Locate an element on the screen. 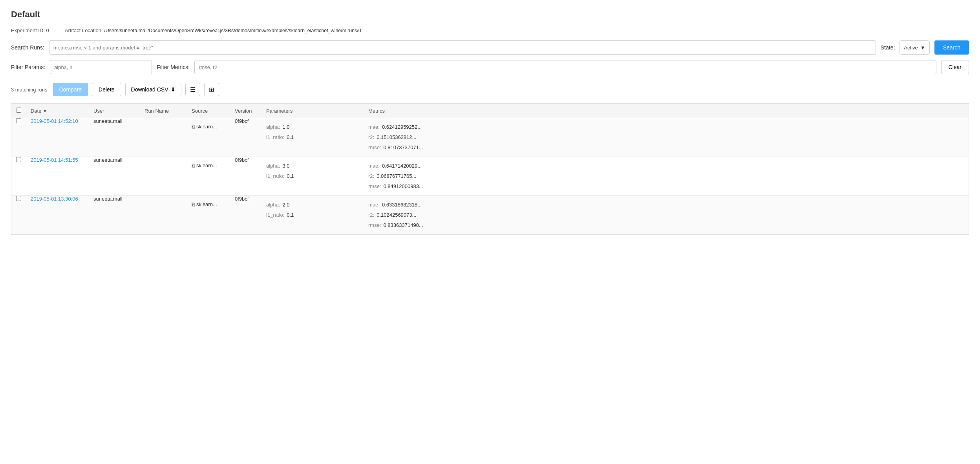  grid-icon: ⊞ is located at coordinates (211, 90).